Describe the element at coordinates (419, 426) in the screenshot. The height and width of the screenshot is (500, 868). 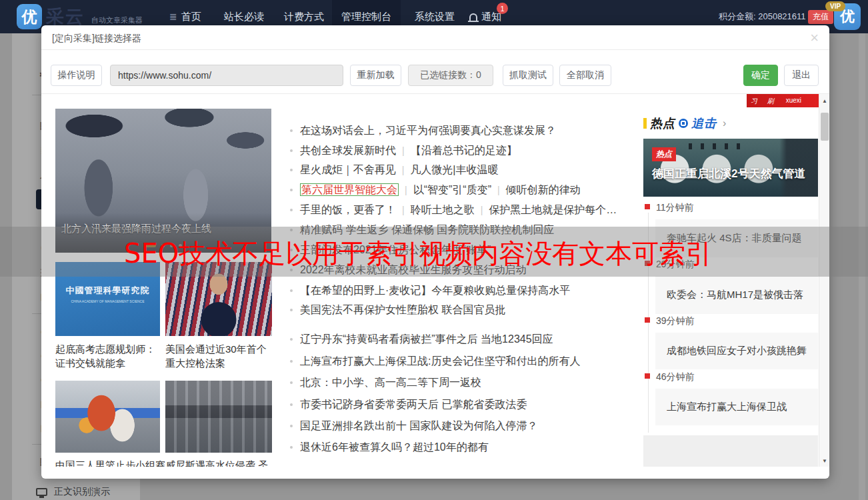
I see `headline-link: 国足亚洲排名跌出前十 国家队建设为何陷入停滞？` at that location.